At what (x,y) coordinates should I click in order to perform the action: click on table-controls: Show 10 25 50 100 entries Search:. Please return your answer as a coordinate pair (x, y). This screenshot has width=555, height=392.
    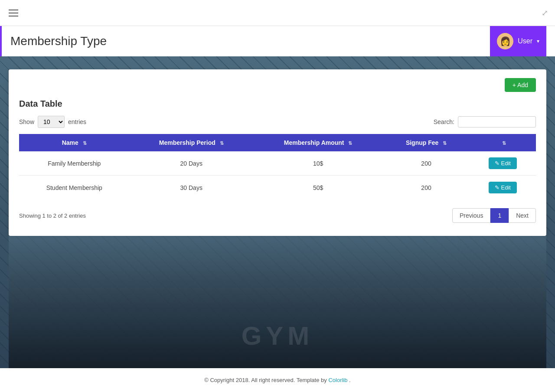
    Looking at the image, I should click on (278, 122).